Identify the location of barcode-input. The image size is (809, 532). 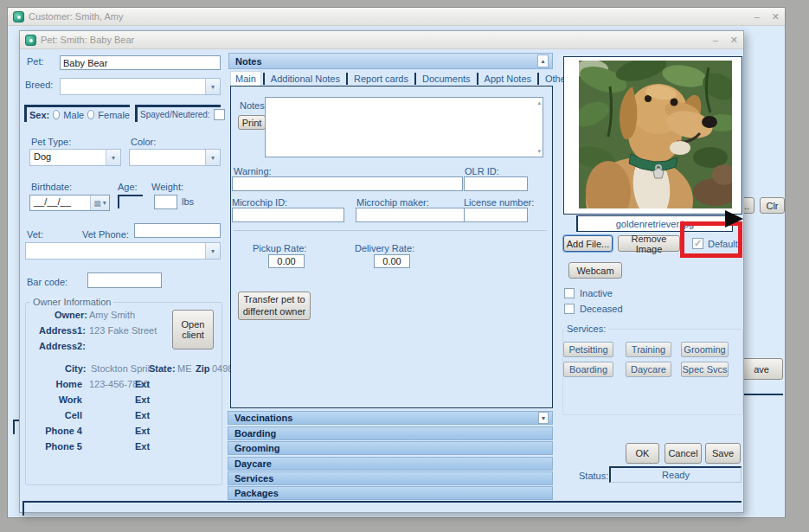
(125, 280).